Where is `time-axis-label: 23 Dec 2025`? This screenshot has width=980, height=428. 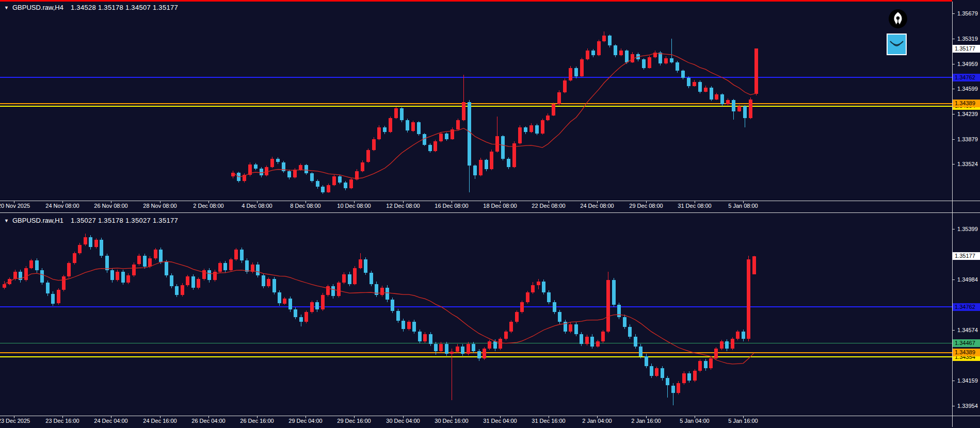 time-axis-label: 23 Dec 2025 is located at coordinates (15, 421).